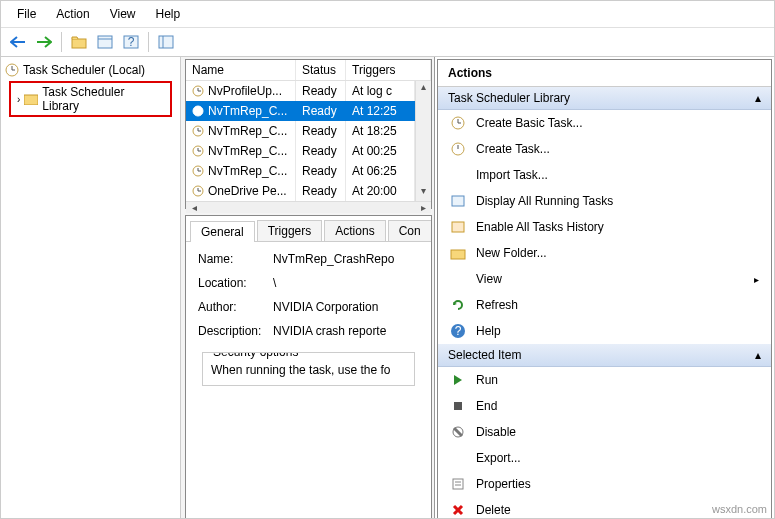 This screenshot has width=775, height=519. I want to click on action-help: ?Help, so click(604, 331).